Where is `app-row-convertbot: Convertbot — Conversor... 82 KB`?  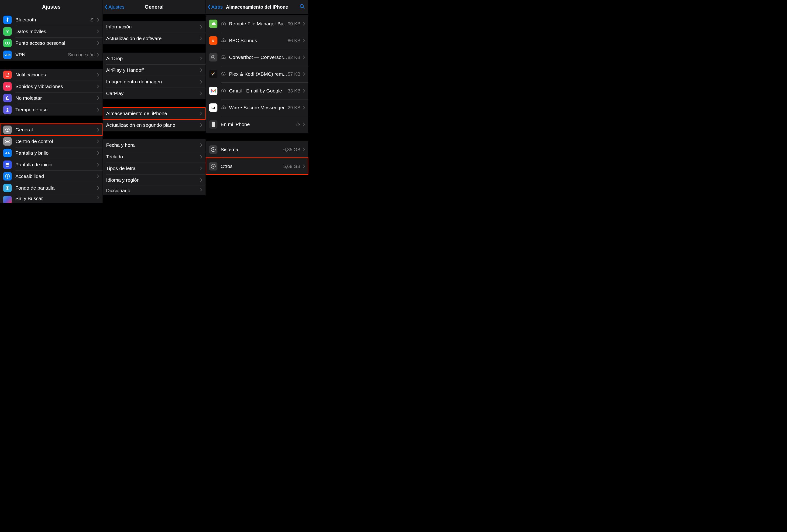 app-row-convertbot: Convertbot — Conversor... 82 KB is located at coordinates (257, 58).